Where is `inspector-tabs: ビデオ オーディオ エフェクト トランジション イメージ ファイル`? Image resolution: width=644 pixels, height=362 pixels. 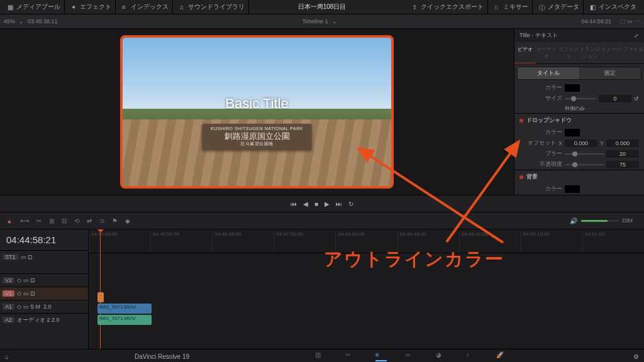 inspector-tabs: ビデオ オーディオ エフェクト トランジション イメージ ファイル is located at coordinates (579, 53).